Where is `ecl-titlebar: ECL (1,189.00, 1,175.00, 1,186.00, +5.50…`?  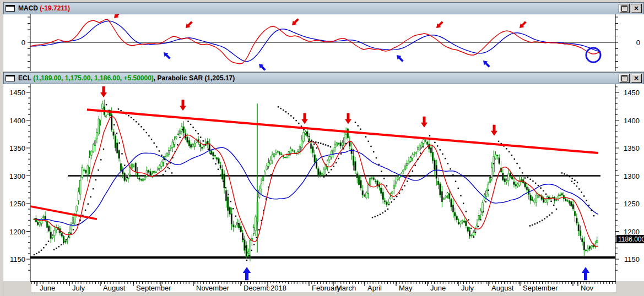 ecl-titlebar: ECL (1,189.00, 1,175.00, 1,186.00, +5.50… is located at coordinates (324, 78).